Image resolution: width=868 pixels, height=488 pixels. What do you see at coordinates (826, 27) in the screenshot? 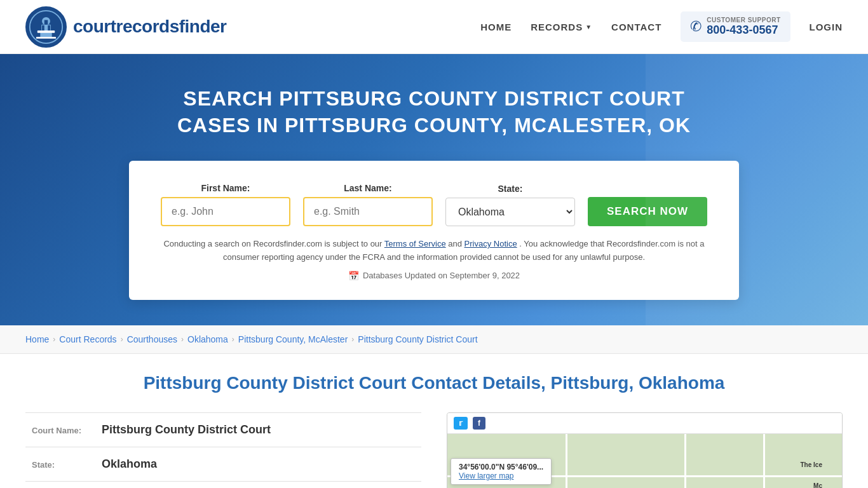
I see `nav-login: LOGIN` at bounding box center [826, 27].